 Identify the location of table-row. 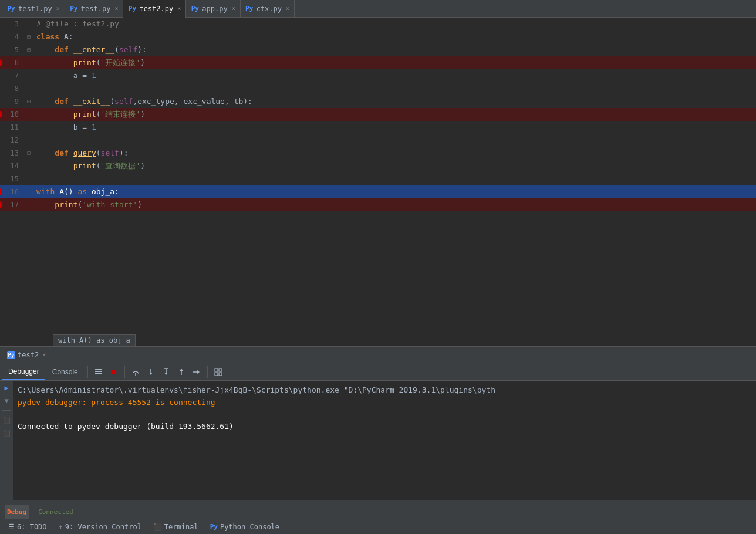
(378, 218).